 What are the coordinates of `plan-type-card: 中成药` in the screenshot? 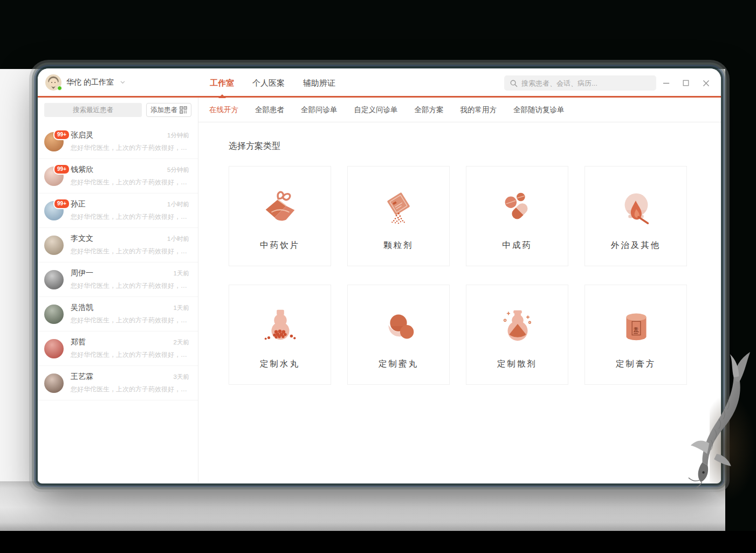 It's located at (517, 216).